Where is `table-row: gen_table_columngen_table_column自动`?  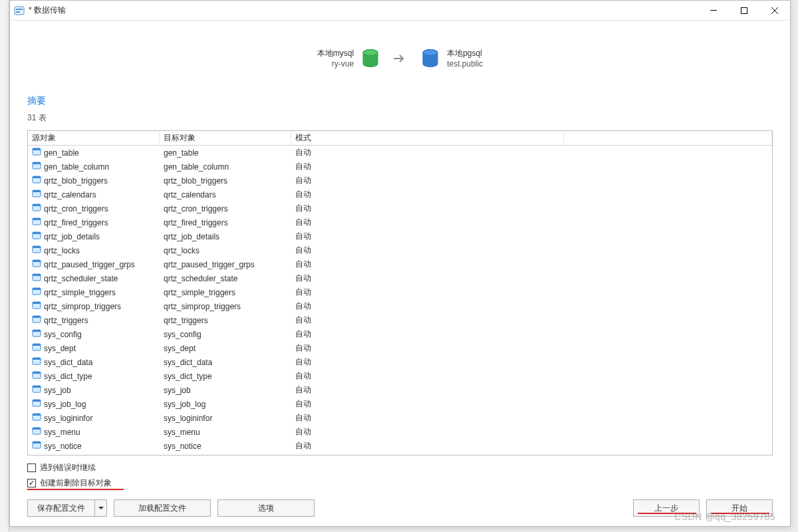 table-row: gen_table_columngen_table_column自动 is located at coordinates (400, 166).